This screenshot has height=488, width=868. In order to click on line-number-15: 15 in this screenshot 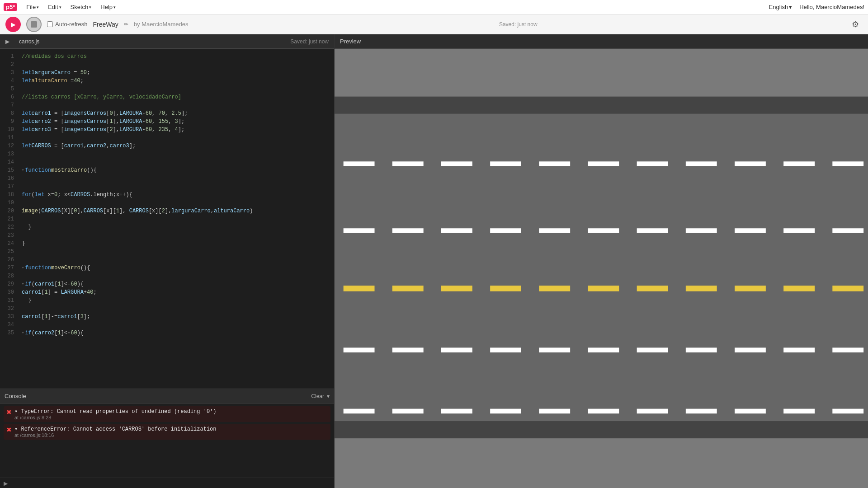, I will do `click(9, 170)`.